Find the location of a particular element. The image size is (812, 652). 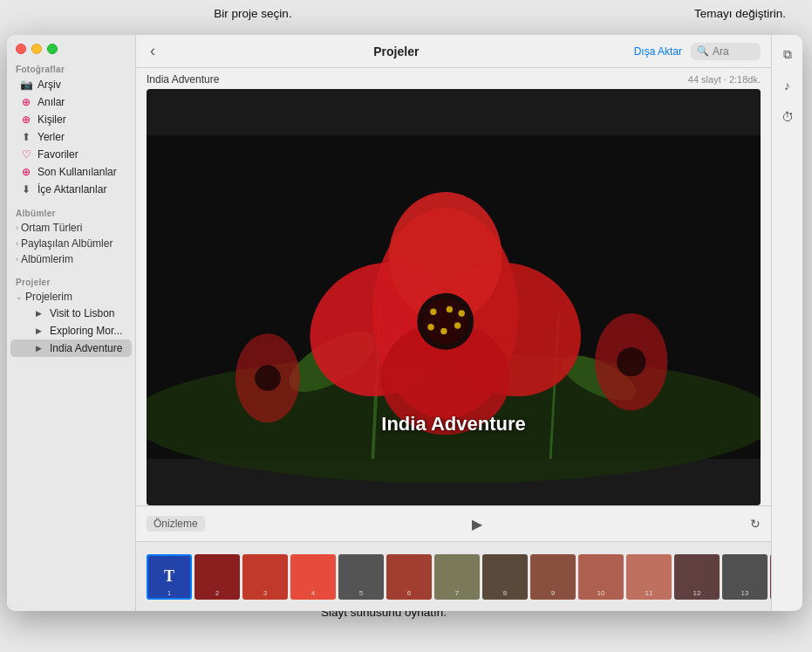

albumlerim-toggle: › Albümlerim is located at coordinates (72, 259).